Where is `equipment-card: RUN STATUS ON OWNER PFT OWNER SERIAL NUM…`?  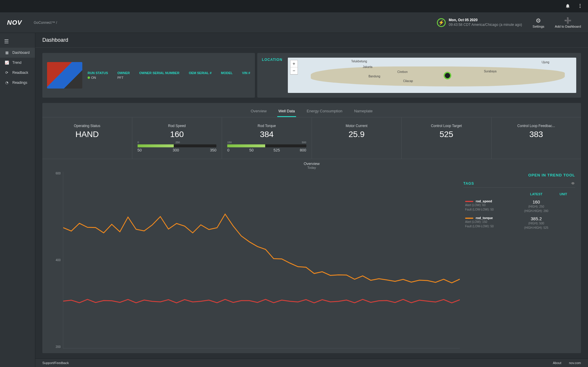
equipment-card: RUN STATUS ON OWNER PFT OWNER SERIAL NUM… is located at coordinates (149, 75).